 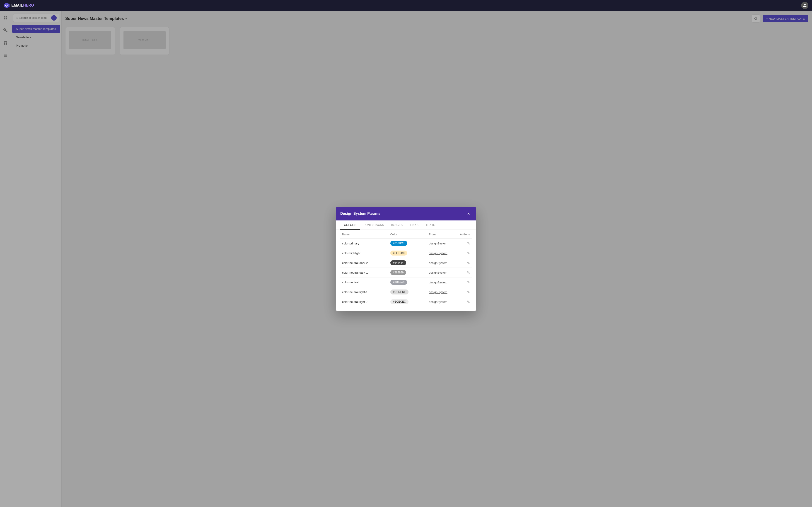 I want to click on col-header-color: Color, so click(x=408, y=234).